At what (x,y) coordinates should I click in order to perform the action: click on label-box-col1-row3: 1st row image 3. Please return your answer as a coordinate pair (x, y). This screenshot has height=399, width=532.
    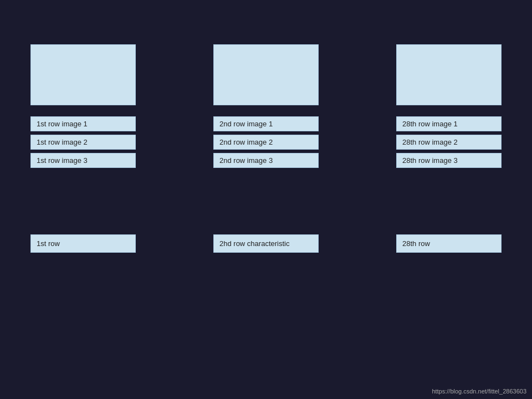
    Looking at the image, I should click on (83, 161).